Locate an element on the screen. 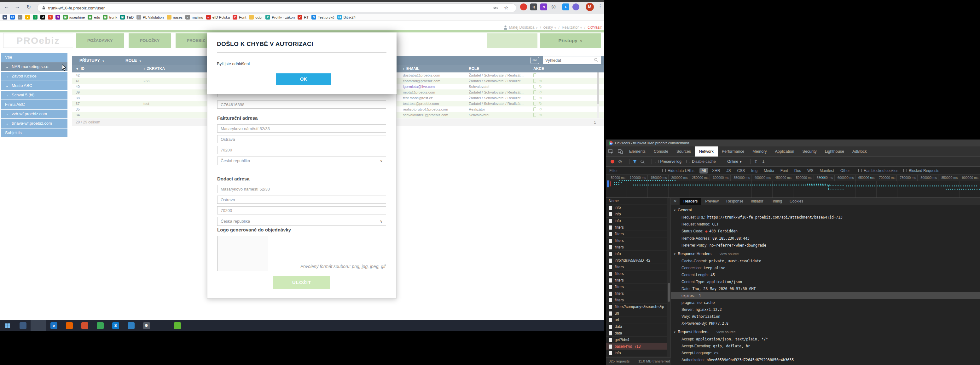 This screenshot has width=980, height=365. detail-tab: Preview is located at coordinates (712, 201).